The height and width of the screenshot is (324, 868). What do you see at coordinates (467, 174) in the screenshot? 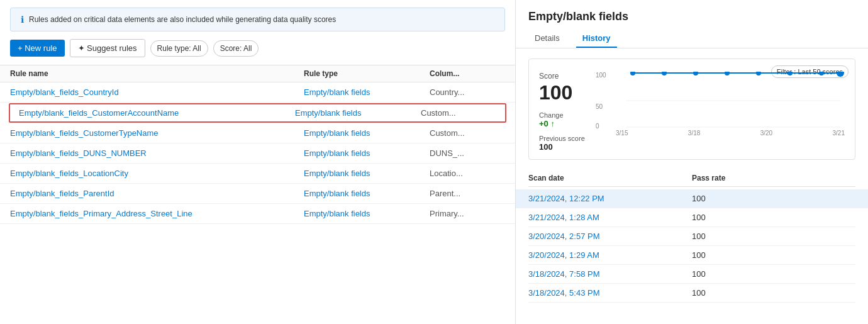
I see `col-name: Locatio...` at bounding box center [467, 174].